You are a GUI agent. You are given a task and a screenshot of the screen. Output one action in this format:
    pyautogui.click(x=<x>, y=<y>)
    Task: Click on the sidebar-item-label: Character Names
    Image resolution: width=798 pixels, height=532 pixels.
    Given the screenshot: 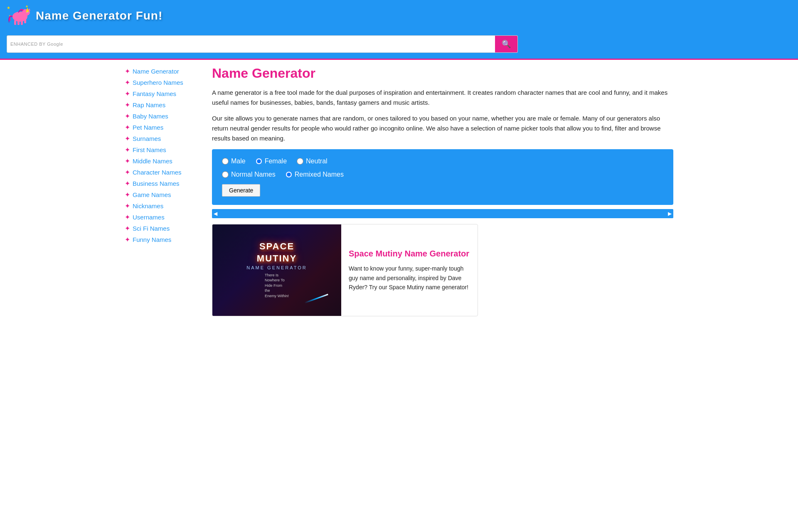 What is the action you would take?
    pyautogui.click(x=157, y=172)
    